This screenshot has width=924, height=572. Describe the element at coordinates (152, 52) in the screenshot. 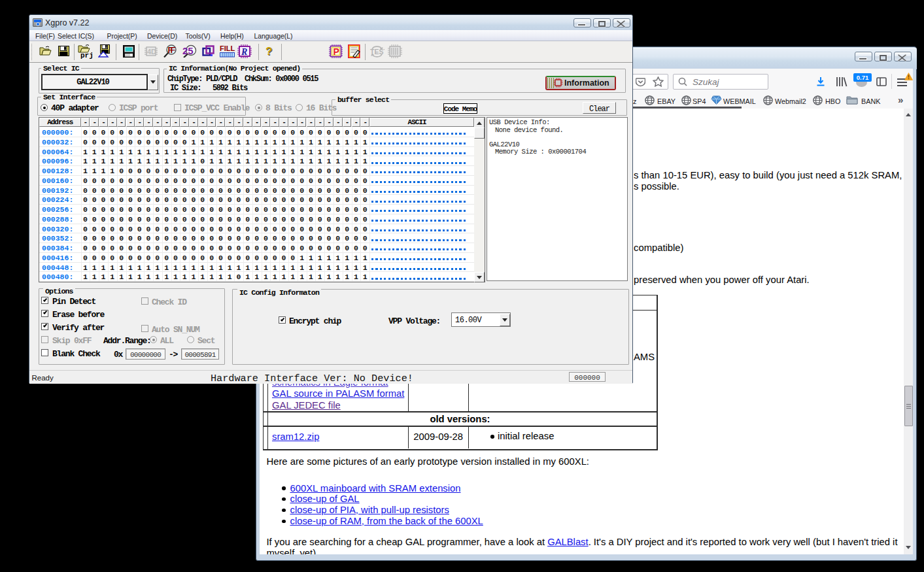

I see `svg-text: 4D` at that location.